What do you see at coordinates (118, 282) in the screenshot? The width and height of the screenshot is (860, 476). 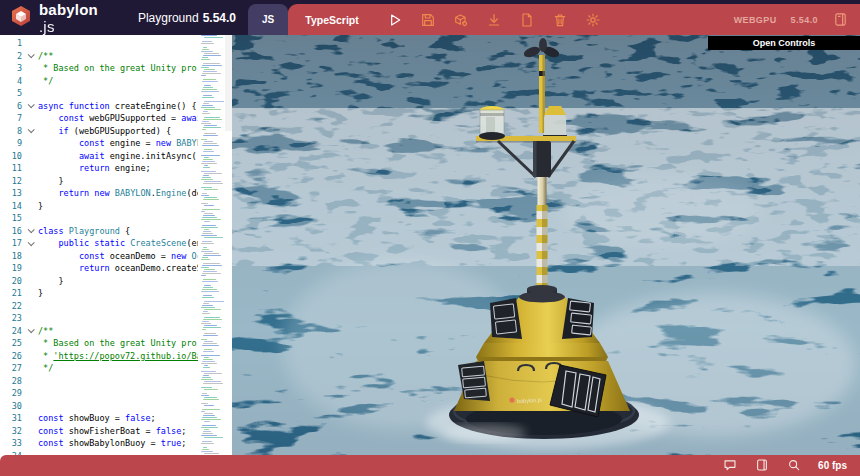 I see `code-text: }` at bounding box center [118, 282].